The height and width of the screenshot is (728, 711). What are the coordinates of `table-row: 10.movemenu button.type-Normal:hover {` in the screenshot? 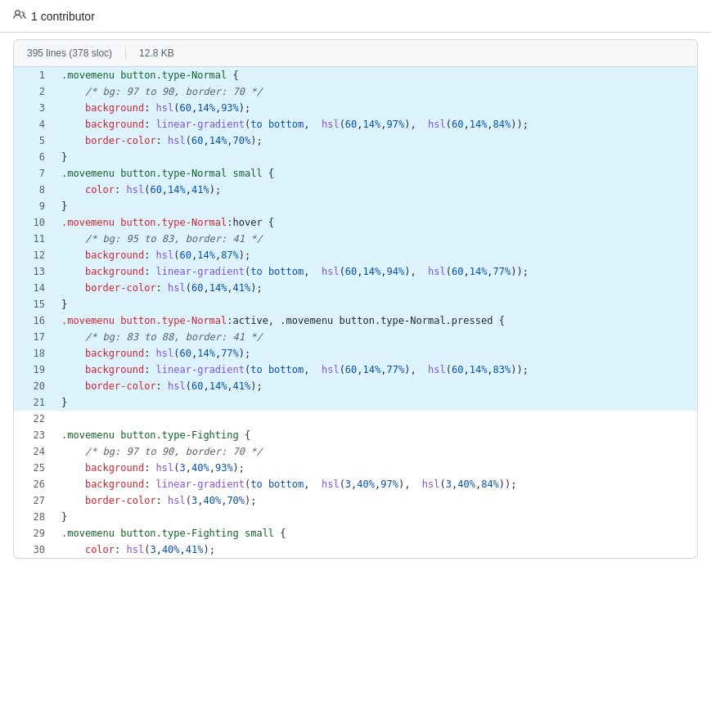 It's located at (355, 222).